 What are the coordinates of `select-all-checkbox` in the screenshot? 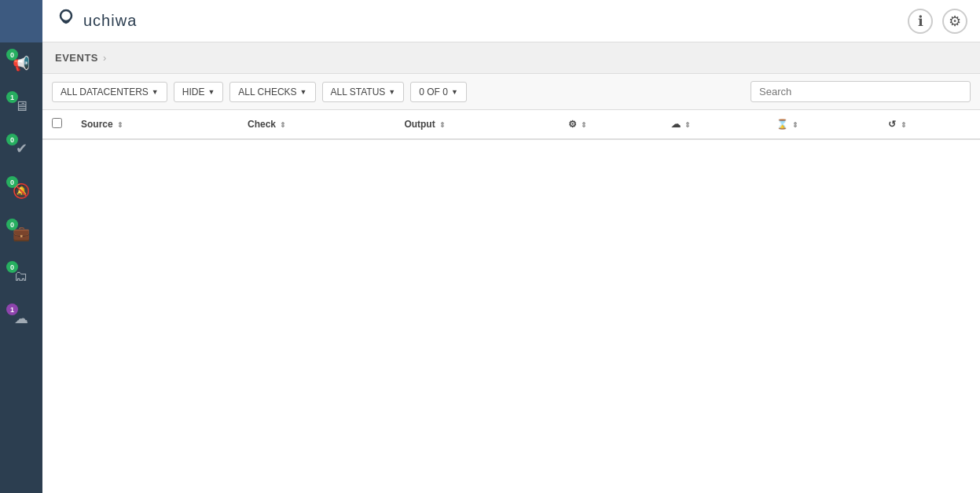 It's located at (57, 123).